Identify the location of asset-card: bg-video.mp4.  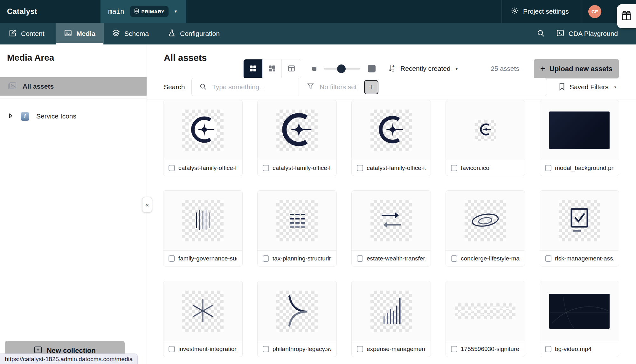
(579, 319).